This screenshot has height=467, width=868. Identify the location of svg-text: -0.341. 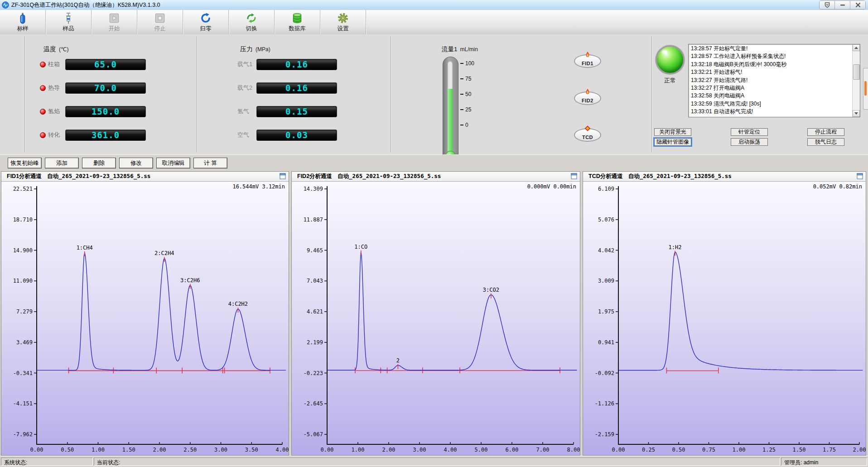
(23, 373).